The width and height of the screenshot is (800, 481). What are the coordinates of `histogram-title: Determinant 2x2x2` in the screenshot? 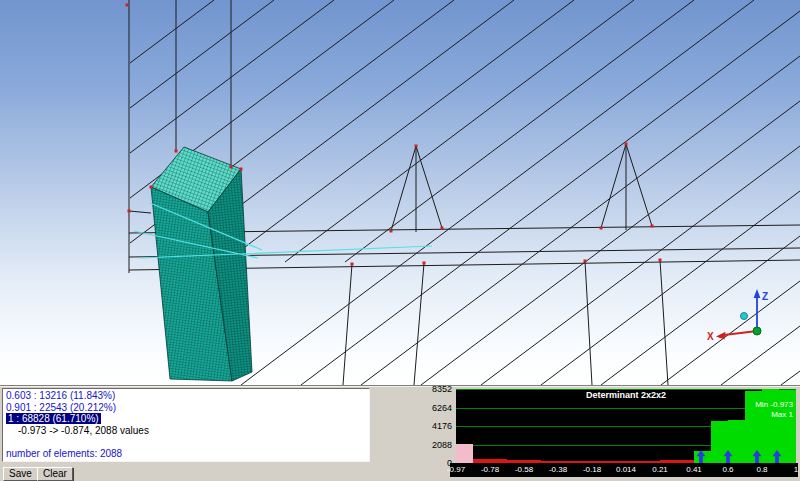 It's located at (626, 395).